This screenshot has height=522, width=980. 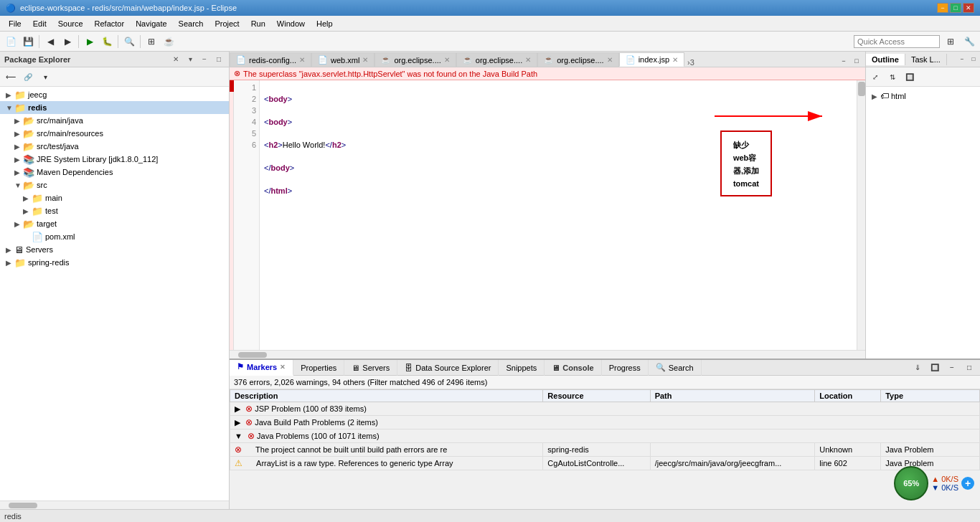 I want to click on markers-minimize: −, so click(x=952, y=368).